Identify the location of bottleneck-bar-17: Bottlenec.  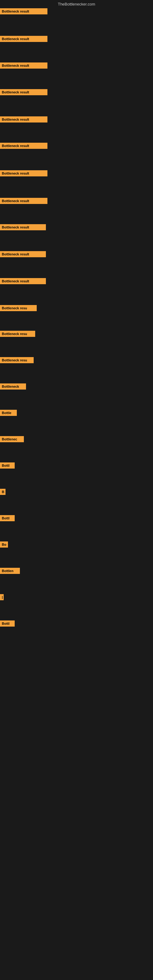
(12, 439).